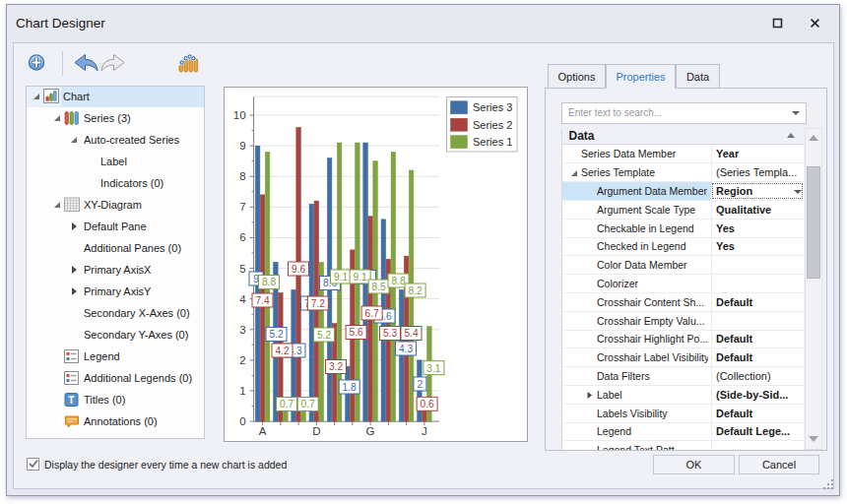 The height and width of the screenshot is (504, 847). What do you see at coordinates (242, 176) in the screenshot?
I see `svg-text: 8` at bounding box center [242, 176].